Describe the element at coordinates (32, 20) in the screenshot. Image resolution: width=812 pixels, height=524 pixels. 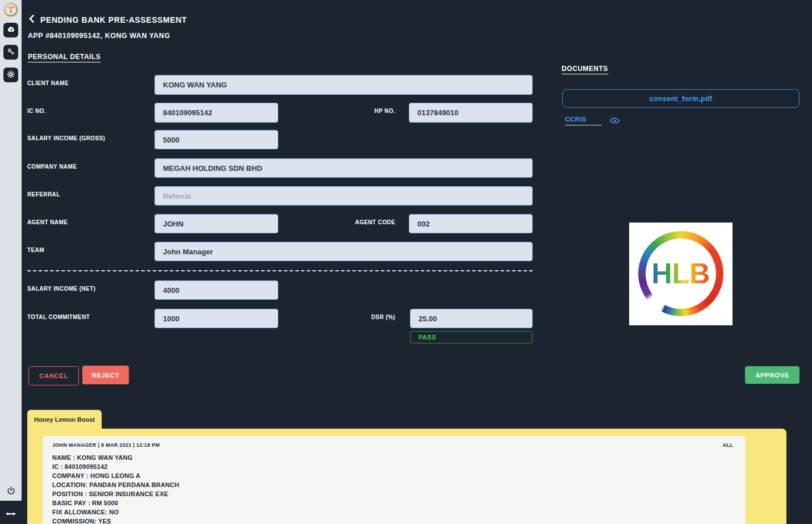
I see `chevron-left-icon` at that location.